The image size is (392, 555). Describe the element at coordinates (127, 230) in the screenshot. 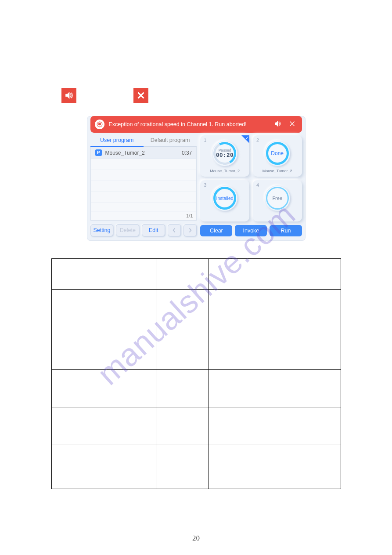

I see `delete-button: Delete` at that location.